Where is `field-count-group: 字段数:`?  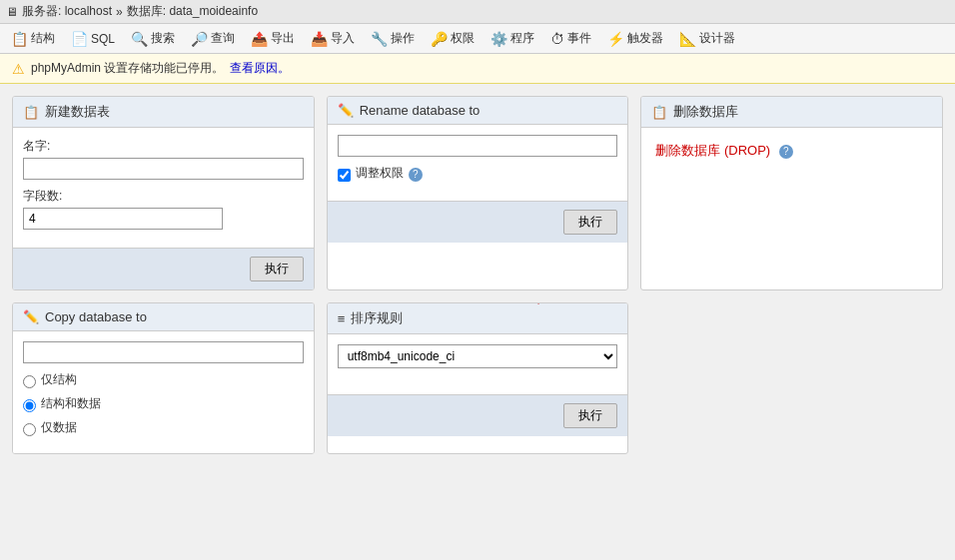
field-count-group: 字段数: is located at coordinates (164, 209).